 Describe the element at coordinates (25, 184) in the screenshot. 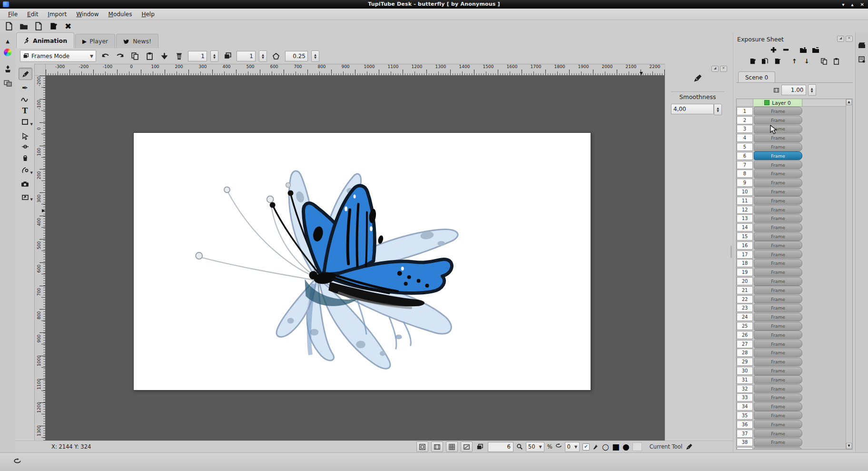

I see `camera-tool-button` at that location.